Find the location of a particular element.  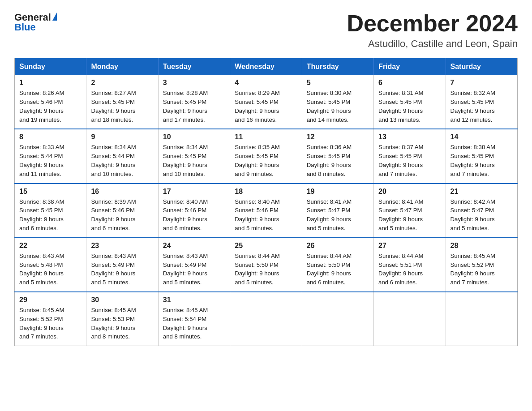

day-info: Sunrise: 8:36 AMSunset: 5:45 PMDaylight:… is located at coordinates (338, 160).